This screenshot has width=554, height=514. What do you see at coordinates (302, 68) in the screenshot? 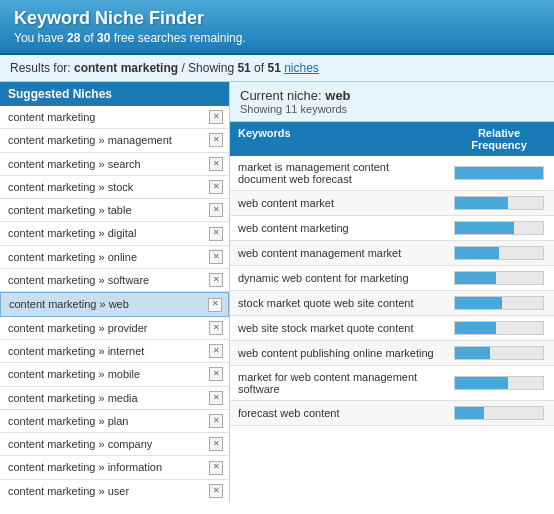
I see `niches-link: niches` at bounding box center [302, 68].